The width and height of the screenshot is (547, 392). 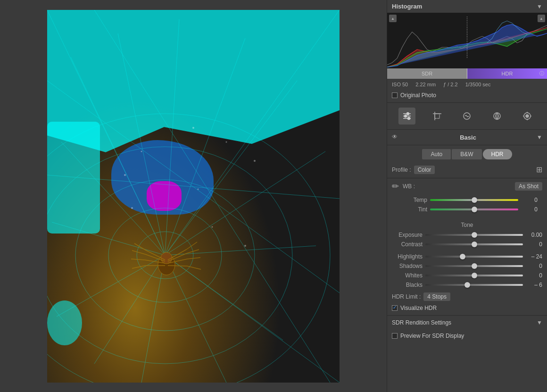 What do you see at coordinates (467, 336) in the screenshot?
I see `preview-sdr-row: Preview For SDR Display` at bounding box center [467, 336].